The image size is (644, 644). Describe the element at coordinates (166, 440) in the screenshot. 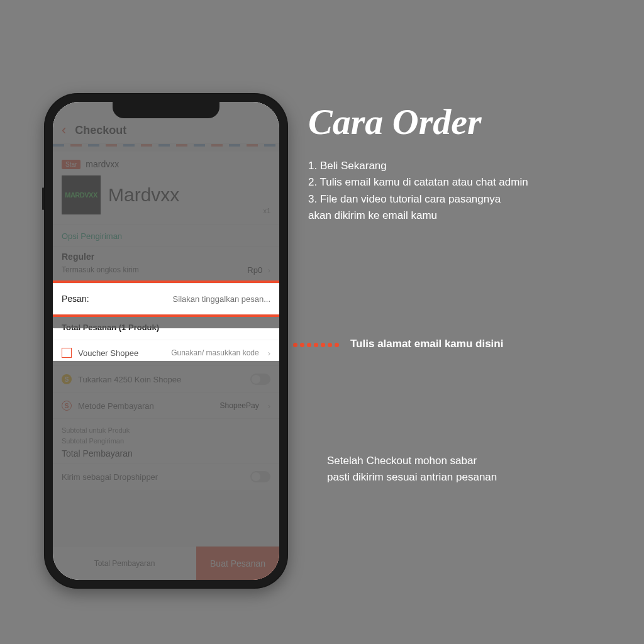

I see `subtotals-block: Subtotal untuk Produk Subtotal Pengirima…` at that location.